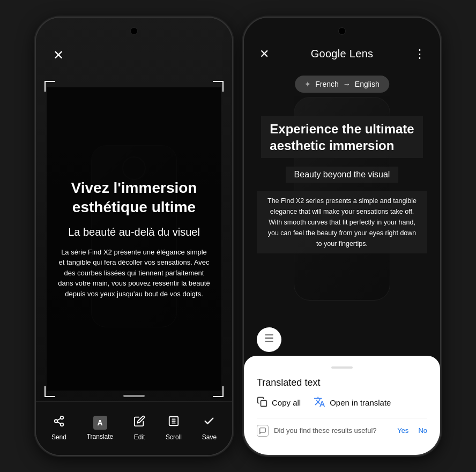 The width and height of the screenshot is (476, 472). What do you see at coordinates (269, 340) in the screenshot?
I see `filter-icon` at bounding box center [269, 340].